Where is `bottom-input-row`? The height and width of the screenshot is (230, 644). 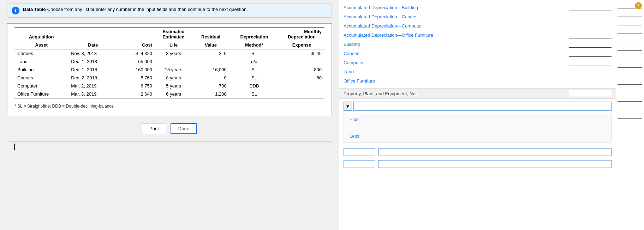
bottom-input-row is located at coordinates (477, 152).